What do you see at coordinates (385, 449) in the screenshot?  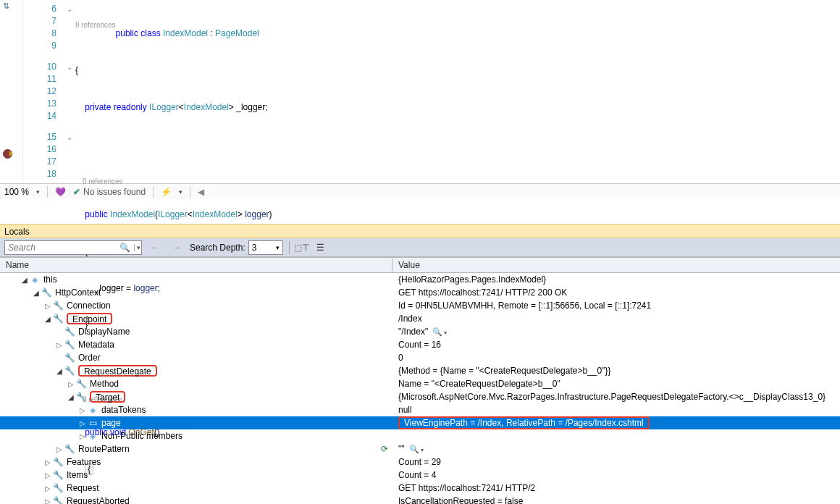 I see `refresh-icon: ⟳` at bounding box center [385, 449].